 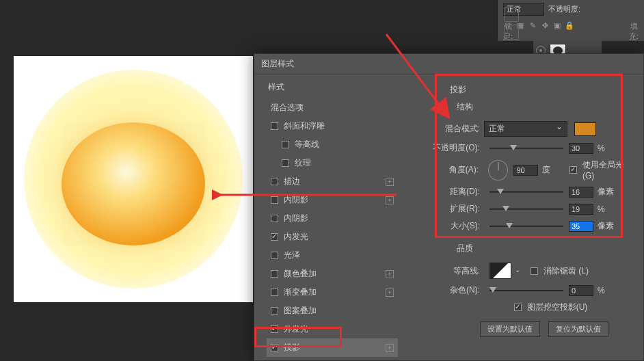 I want to click on opacity-label: 不透明度(O):, so click(x=447, y=148).